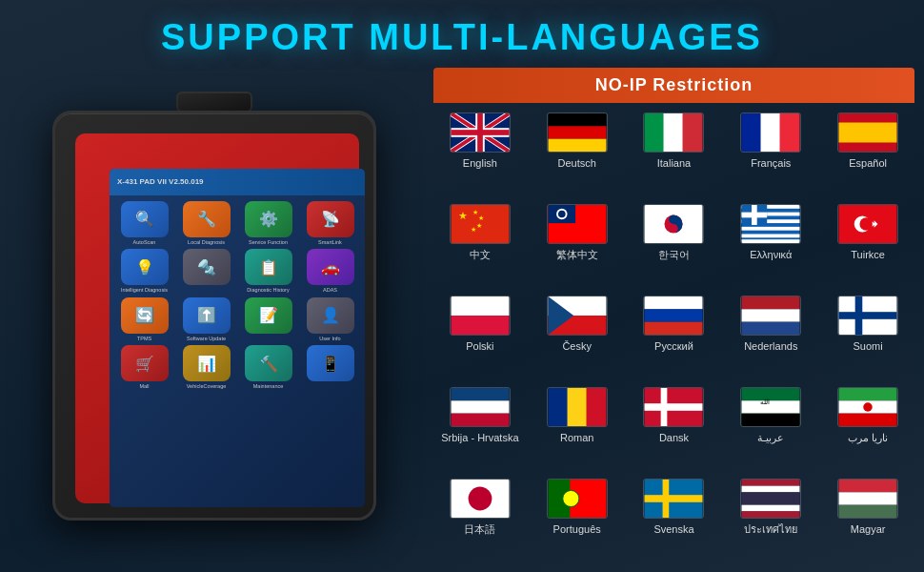 The image size is (924, 572). I want to click on flag-label-en: English, so click(480, 163).